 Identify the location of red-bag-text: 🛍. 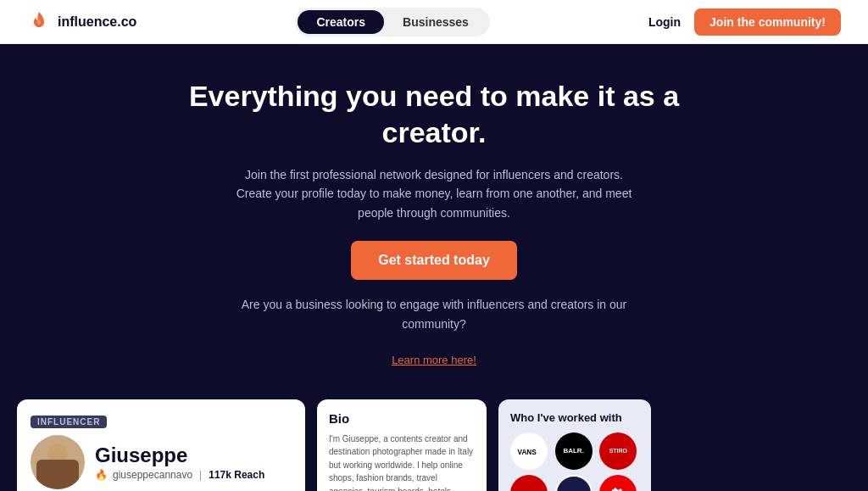
(618, 488).